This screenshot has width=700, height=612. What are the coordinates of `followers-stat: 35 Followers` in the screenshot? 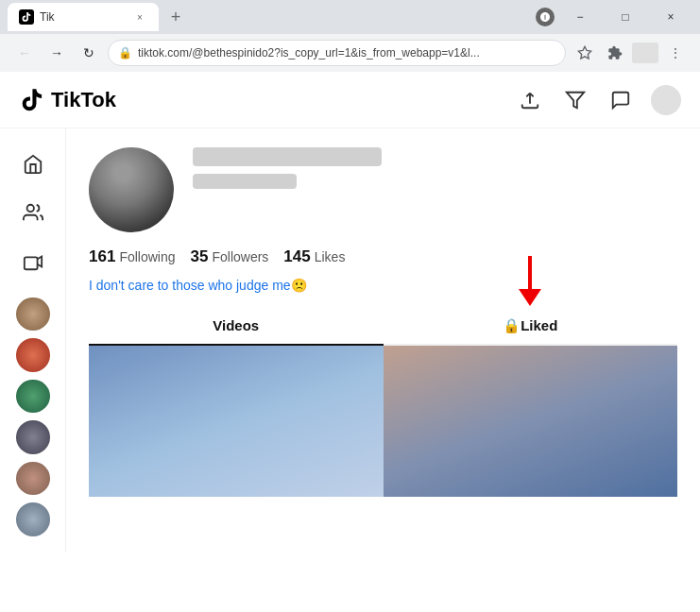 It's located at (230, 257).